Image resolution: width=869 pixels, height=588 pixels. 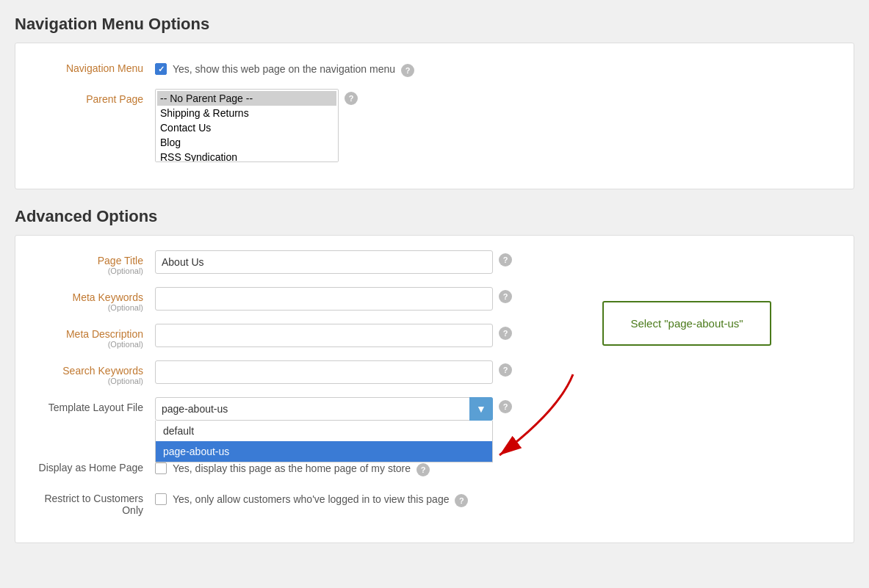 What do you see at coordinates (96, 465) in the screenshot?
I see `display-home-label: Display as Home Page` at bounding box center [96, 465].